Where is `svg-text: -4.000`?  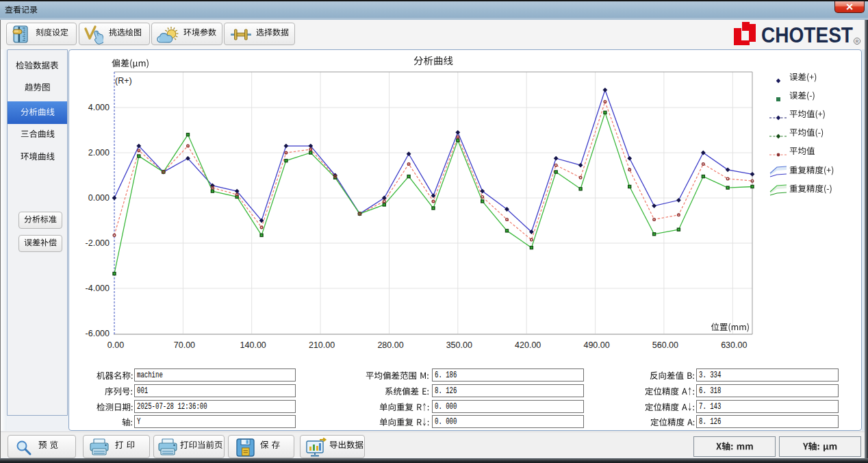
svg-text: -4.000 is located at coordinates (97, 288).